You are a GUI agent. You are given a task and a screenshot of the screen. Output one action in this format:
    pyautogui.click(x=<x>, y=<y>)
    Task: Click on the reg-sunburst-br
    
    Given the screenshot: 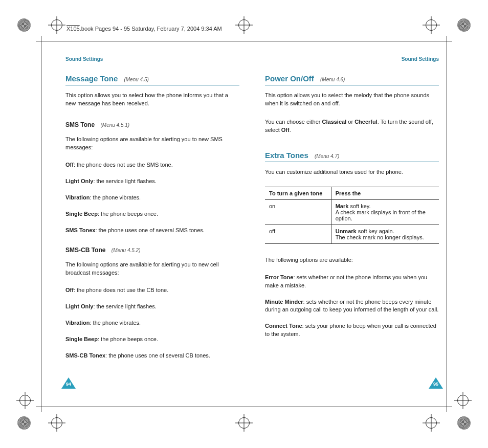 What is the action you would take?
    pyautogui.click(x=464, y=423)
    